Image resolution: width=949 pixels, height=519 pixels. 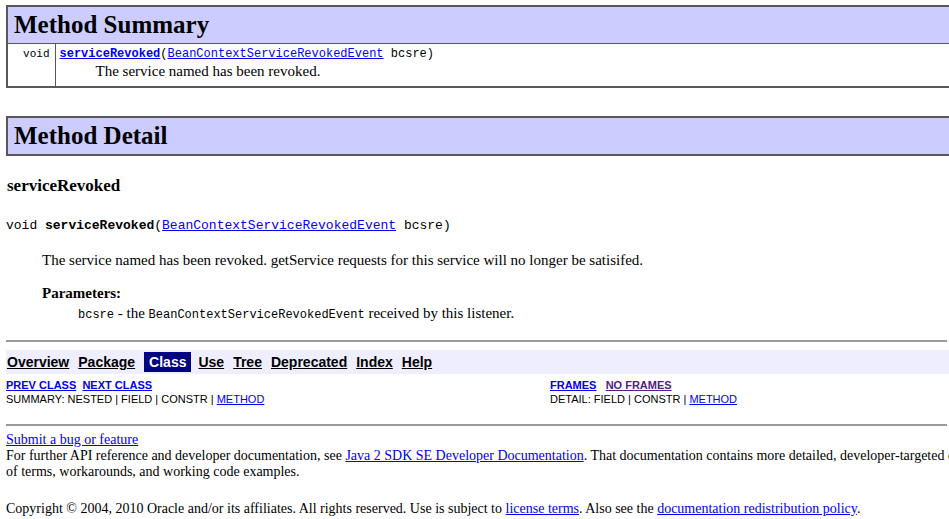 I want to click on navigation-bar: OverviewPackageClassUseTreeDeprecatedInd…, so click(x=478, y=362).